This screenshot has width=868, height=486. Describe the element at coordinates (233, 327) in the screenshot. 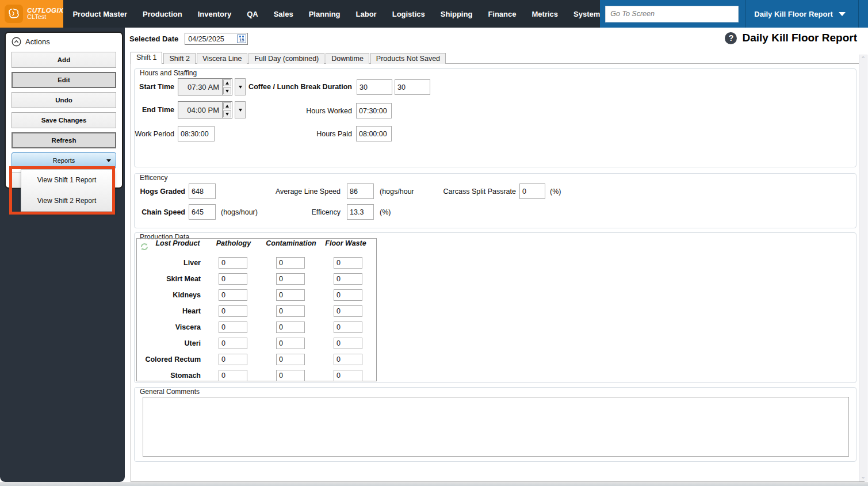

I see `viscera-pathology-input` at that location.